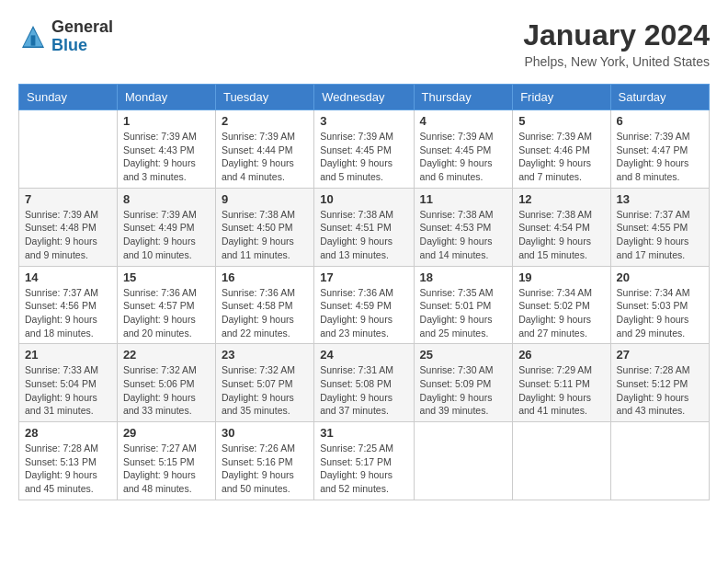  What do you see at coordinates (561, 156) in the screenshot?
I see `day-info: Sunrise: 7:39 AMSunset: 4:46 PMDaylight:…` at bounding box center [561, 156].